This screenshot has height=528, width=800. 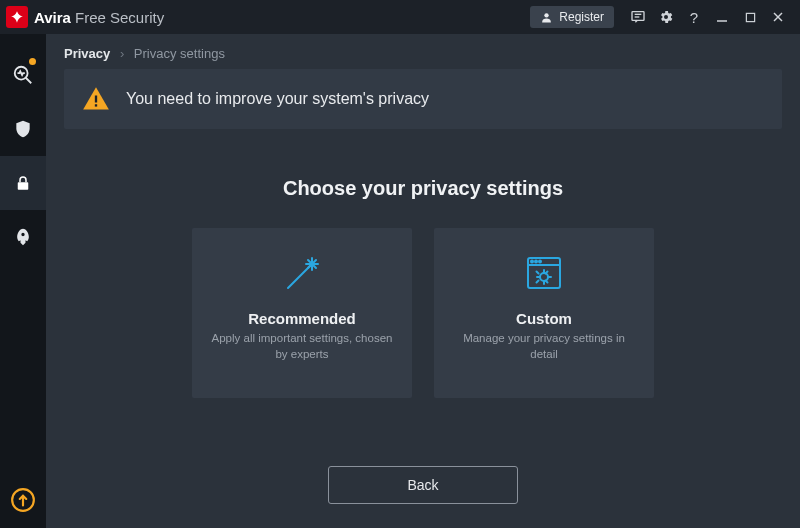 What do you see at coordinates (422, 485) in the screenshot?
I see `back-label: Back` at bounding box center [422, 485].